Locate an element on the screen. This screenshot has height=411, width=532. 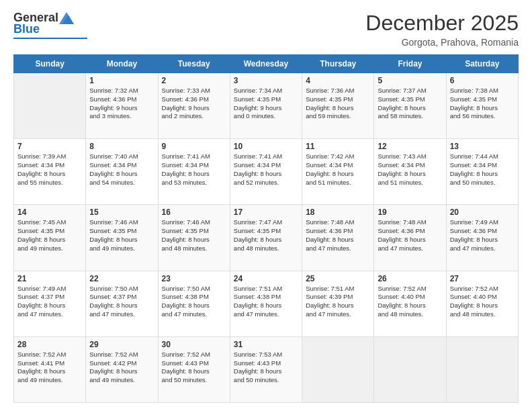
calendar-cell: 9Sunrise: 7:41 AM Sunset: 4:34 PM Daylig… is located at coordinates (193, 172).